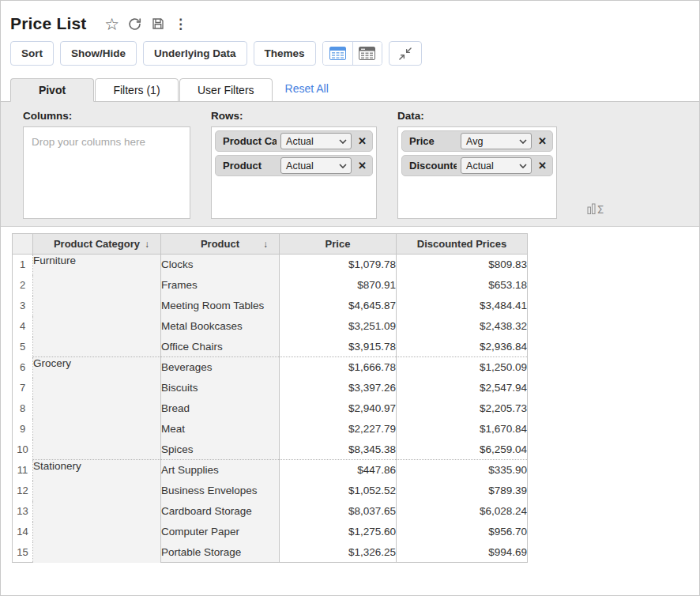  I want to click on discounted-price-cell: $6,259.04, so click(462, 450).